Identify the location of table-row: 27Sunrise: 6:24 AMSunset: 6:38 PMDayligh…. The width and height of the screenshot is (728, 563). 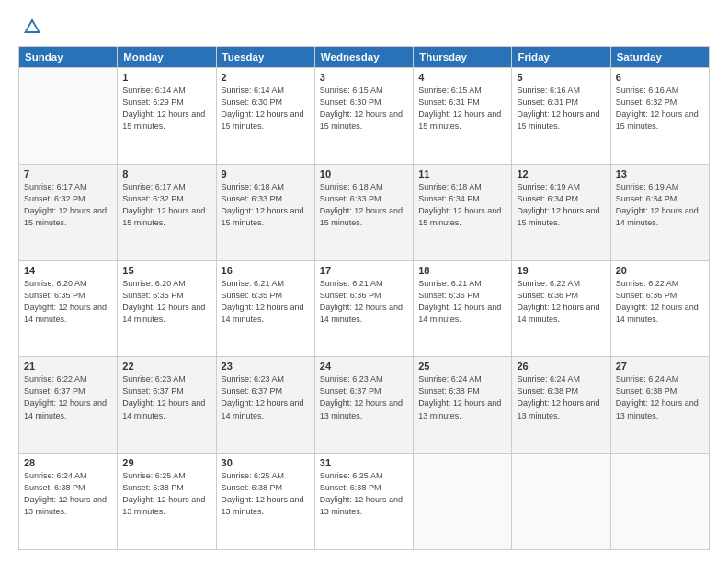
(660, 405).